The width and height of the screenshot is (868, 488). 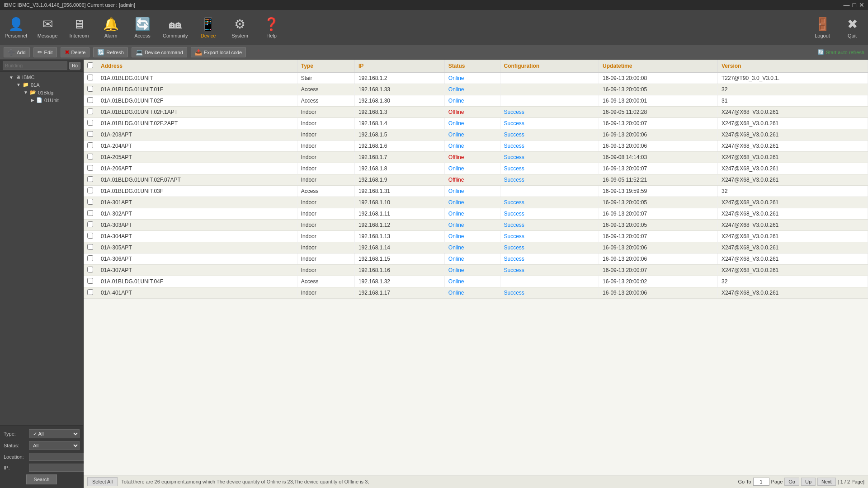 What do you see at coordinates (197, 66) in the screenshot?
I see `col-address: Address` at bounding box center [197, 66].